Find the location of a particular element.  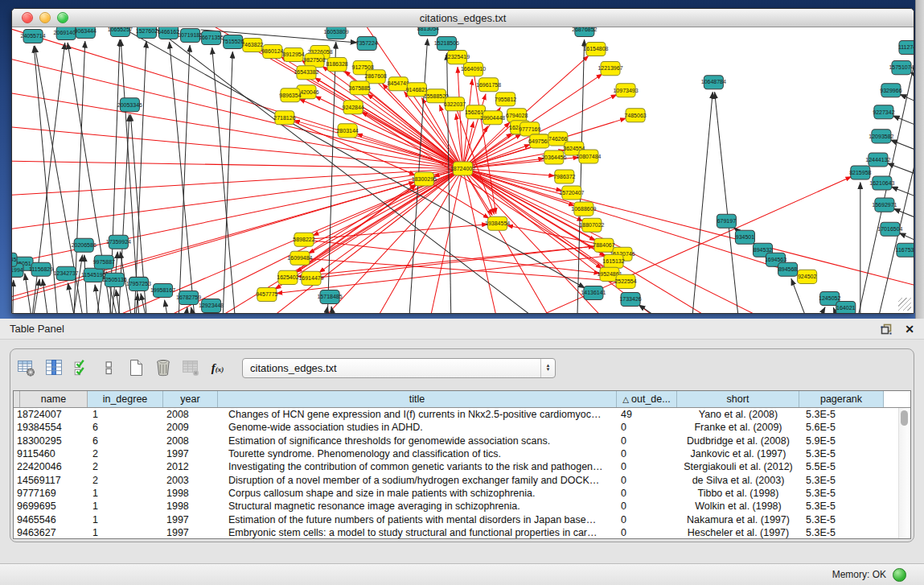

zoom-traffic-light-icon is located at coordinates (63, 18).